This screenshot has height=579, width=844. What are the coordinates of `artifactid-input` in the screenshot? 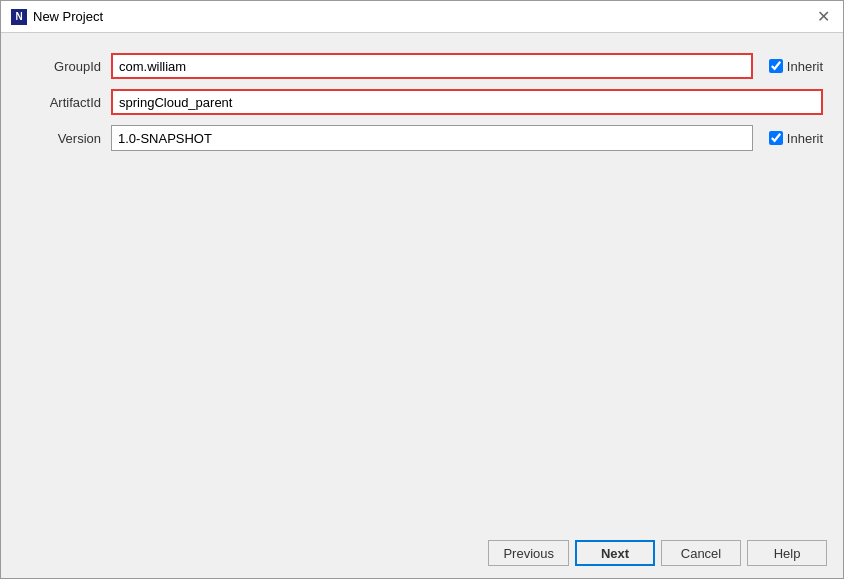 It's located at (467, 102).